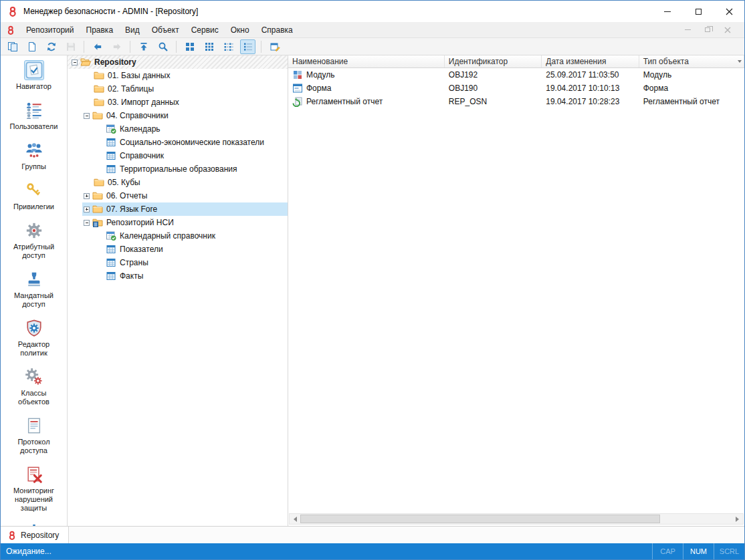 The width and height of the screenshot is (745, 560). Describe the element at coordinates (295, 519) in the screenshot. I see `scroll-left-button` at that location.